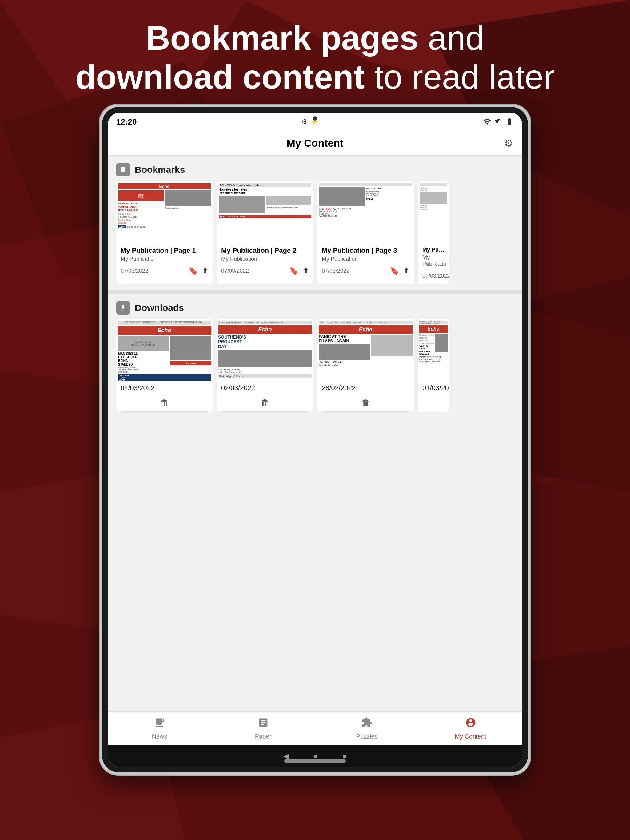 This screenshot has height=840, width=630. What do you see at coordinates (316, 756) in the screenshot?
I see `android-home-button: ●` at bounding box center [316, 756].